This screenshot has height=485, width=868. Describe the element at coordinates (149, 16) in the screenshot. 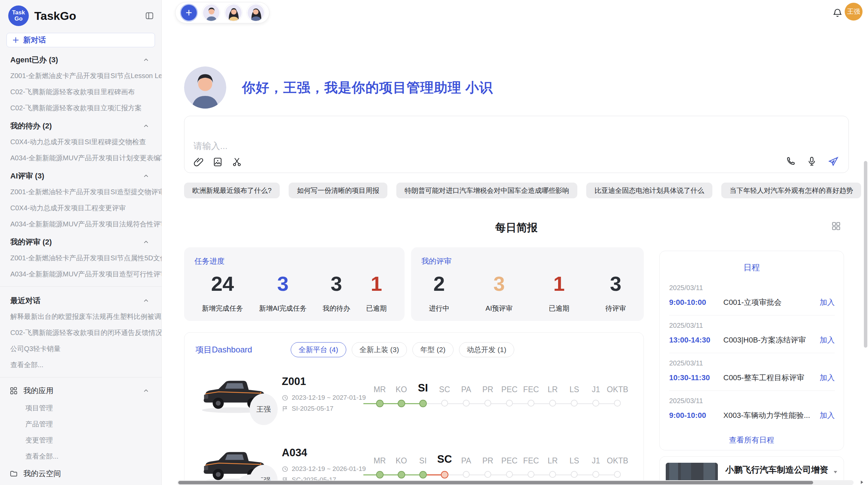

I see `sidebar-collapse-icon` at that location.